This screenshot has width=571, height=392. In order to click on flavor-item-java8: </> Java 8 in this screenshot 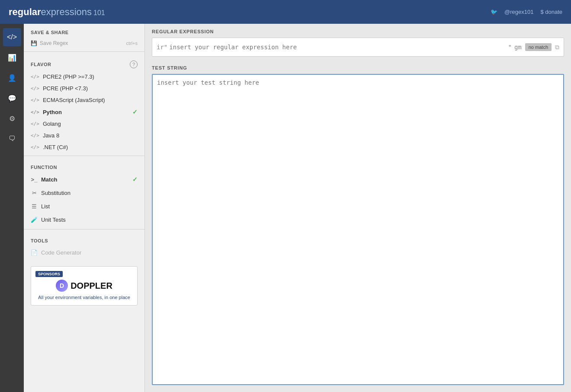, I will do `click(84, 136)`.